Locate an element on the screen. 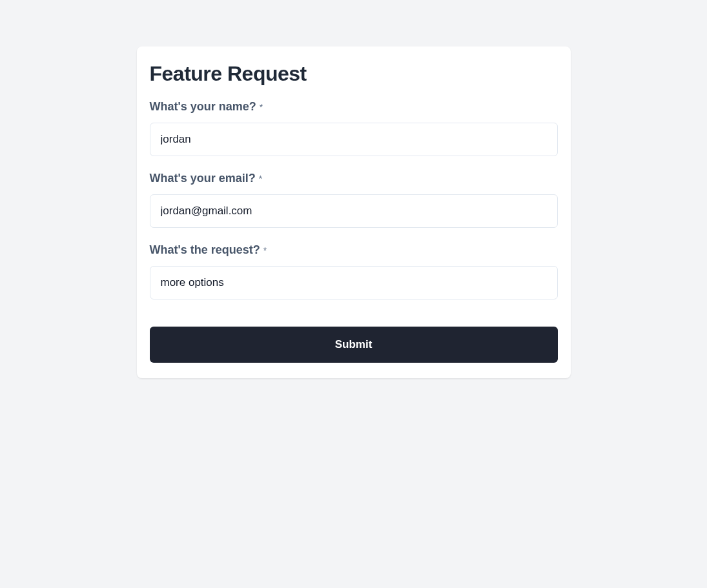 This screenshot has width=707, height=588. email-input is located at coordinates (354, 211).